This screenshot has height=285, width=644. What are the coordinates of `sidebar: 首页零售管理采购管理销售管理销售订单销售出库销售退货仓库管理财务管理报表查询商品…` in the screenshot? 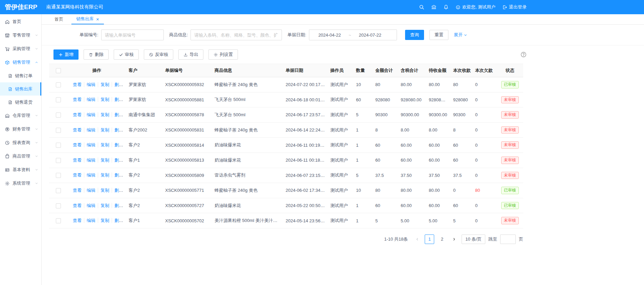 It's located at (21, 150).